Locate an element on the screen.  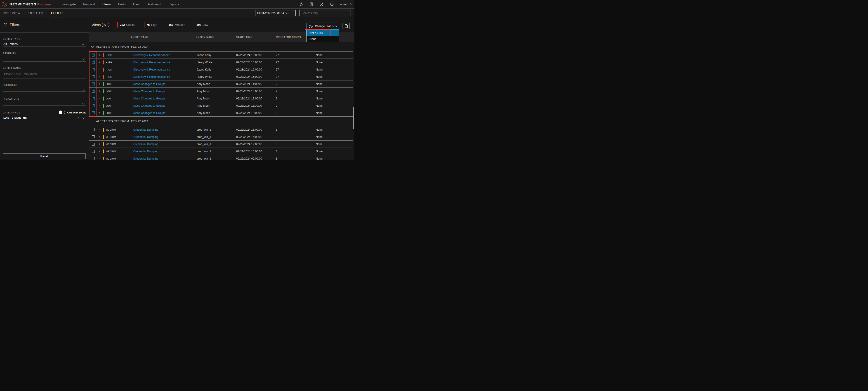
brand-suffix: Platform is located at coordinates (44, 4).